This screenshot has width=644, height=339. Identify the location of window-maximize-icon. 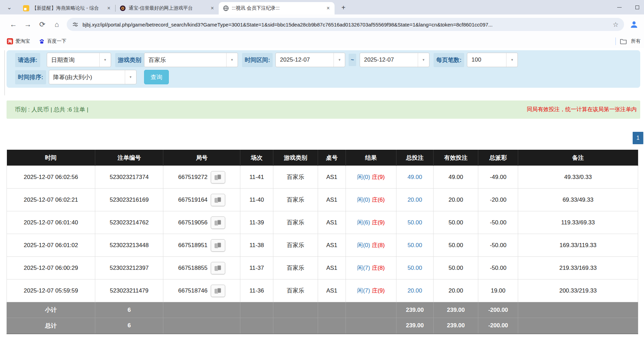
(637, 8).